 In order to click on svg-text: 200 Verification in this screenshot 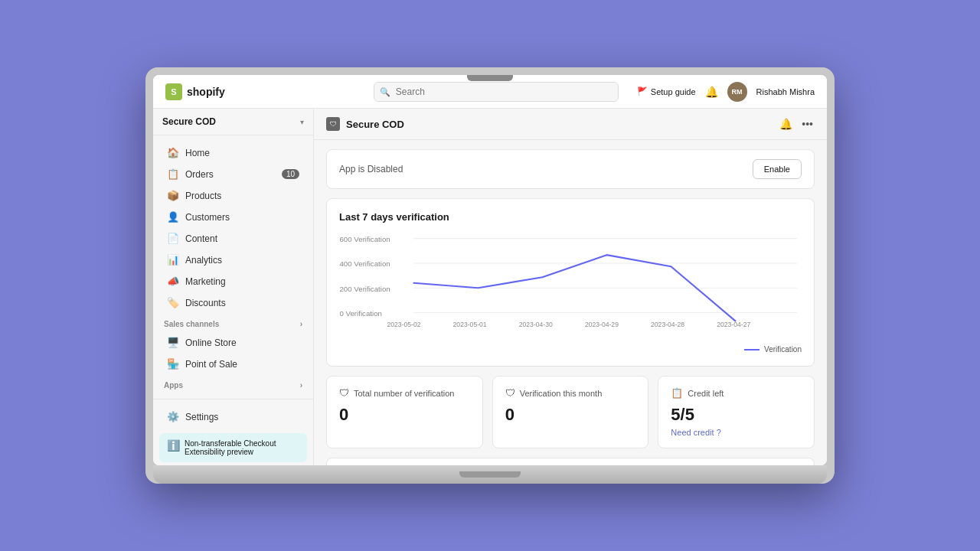, I will do `click(364, 289)`.